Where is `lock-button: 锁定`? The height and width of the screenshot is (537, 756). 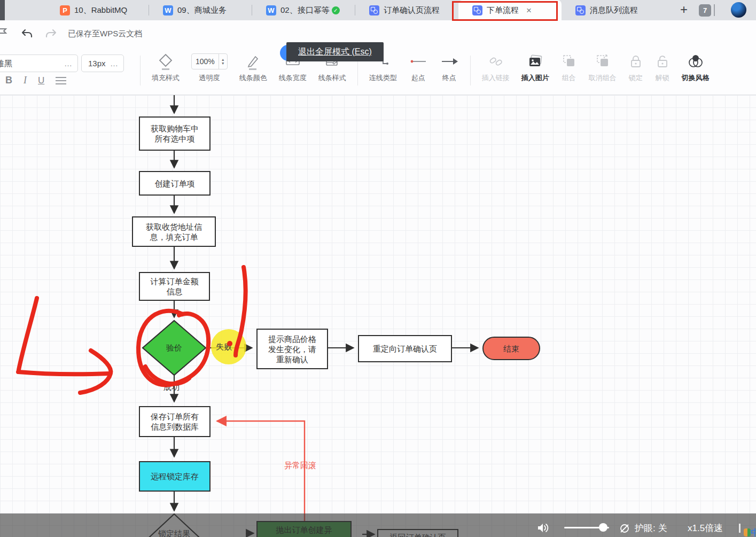
lock-button: 锁定 is located at coordinates (636, 67).